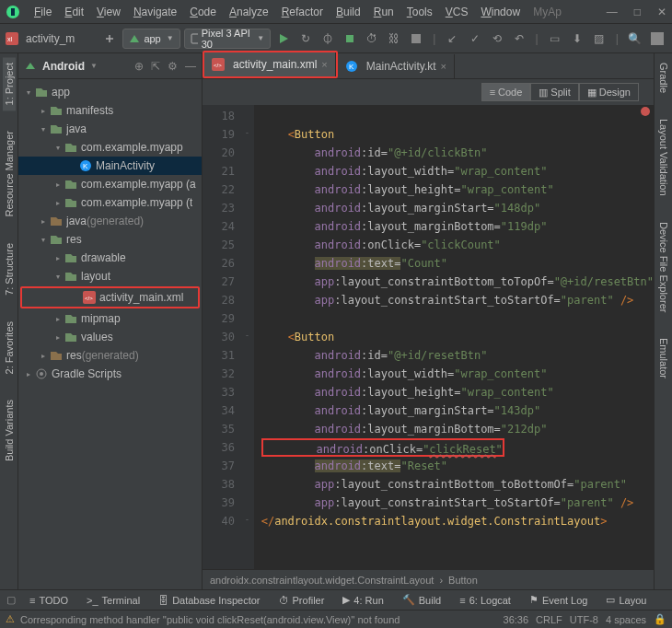 Image resolution: width=672 pixels, height=628 pixels. What do you see at coordinates (110, 92) in the screenshot?
I see `tree-node: ▾app` at bounding box center [110, 92].